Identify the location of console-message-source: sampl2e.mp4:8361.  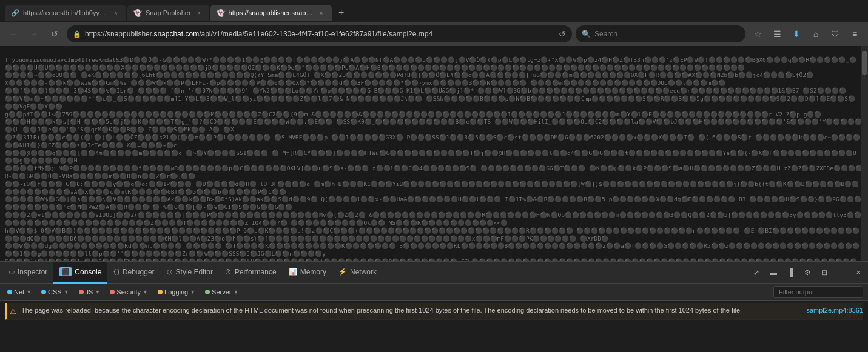
(835, 310).